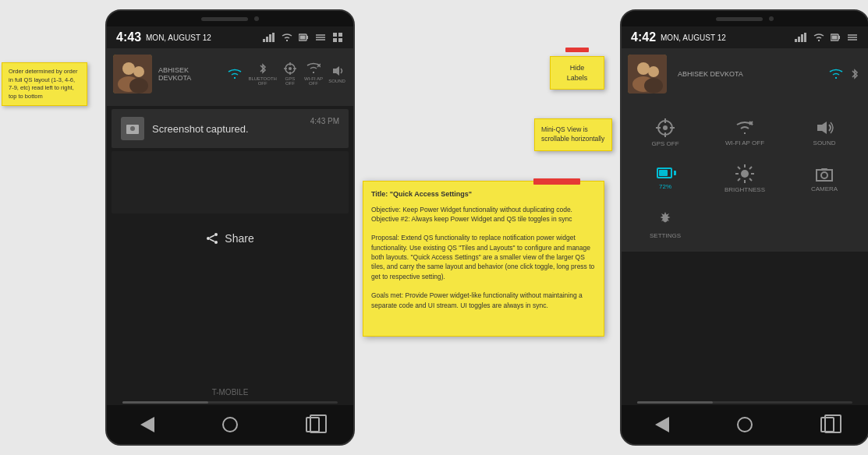 Image resolution: width=868 pixels, height=455 pixels. What do you see at coordinates (129, 37) in the screenshot?
I see `left-time: 4:43` at bounding box center [129, 37].